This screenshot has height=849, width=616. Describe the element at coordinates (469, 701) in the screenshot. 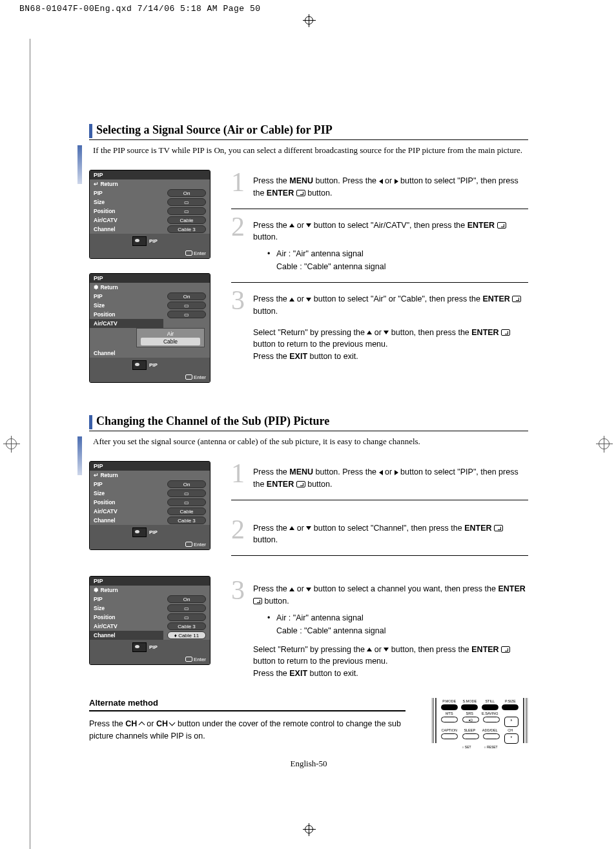

I see `remote-label: S.MODE` at that location.